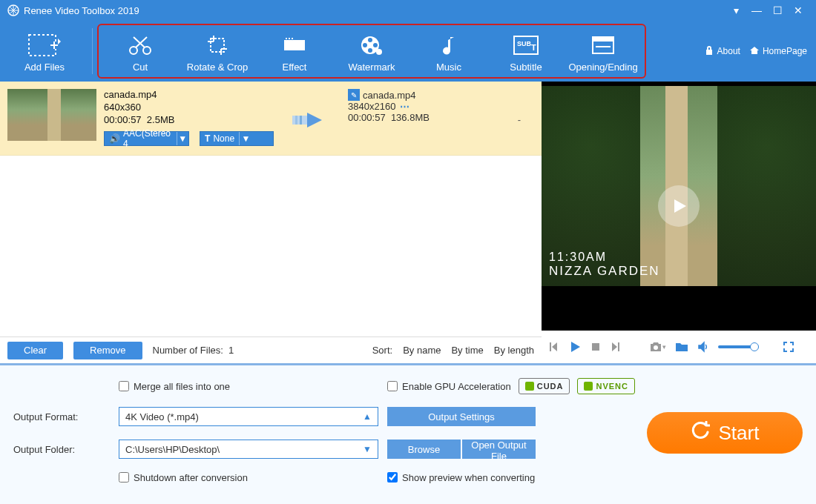 The width and height of the screenshot is (816, 504). What do you see at coordinates (295, 45) in the screenshot?
I see `filmstrip-icon` at bounding box center [295, 45].